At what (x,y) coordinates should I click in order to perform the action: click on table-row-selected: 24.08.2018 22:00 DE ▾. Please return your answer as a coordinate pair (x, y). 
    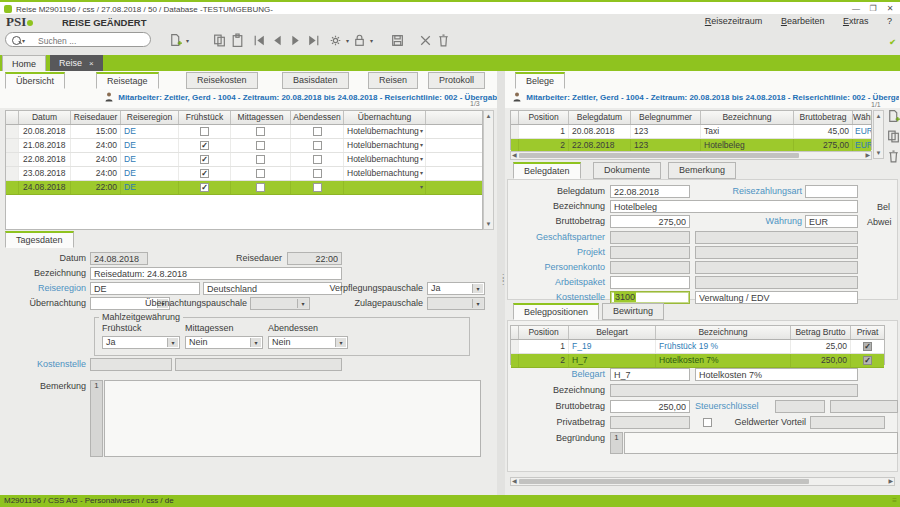
    Looking at the image, I should click on (244, 188).